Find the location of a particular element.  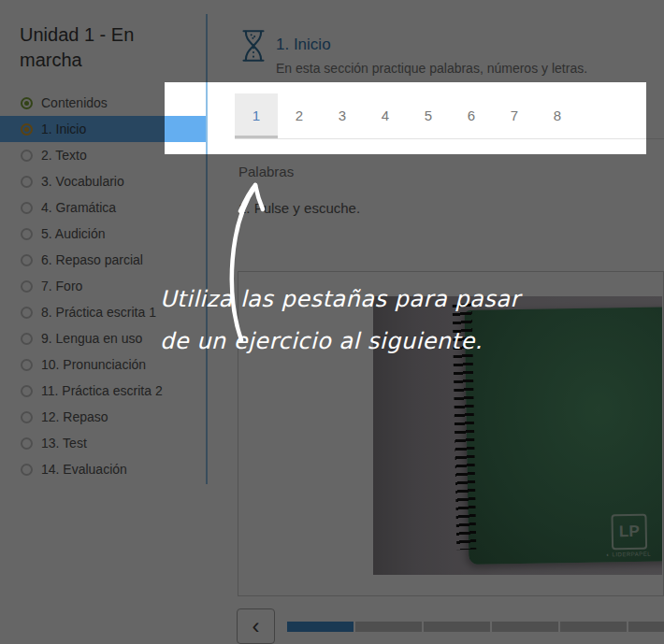

sidebar-item: 5. Audición is located at coordinates (103, 234).